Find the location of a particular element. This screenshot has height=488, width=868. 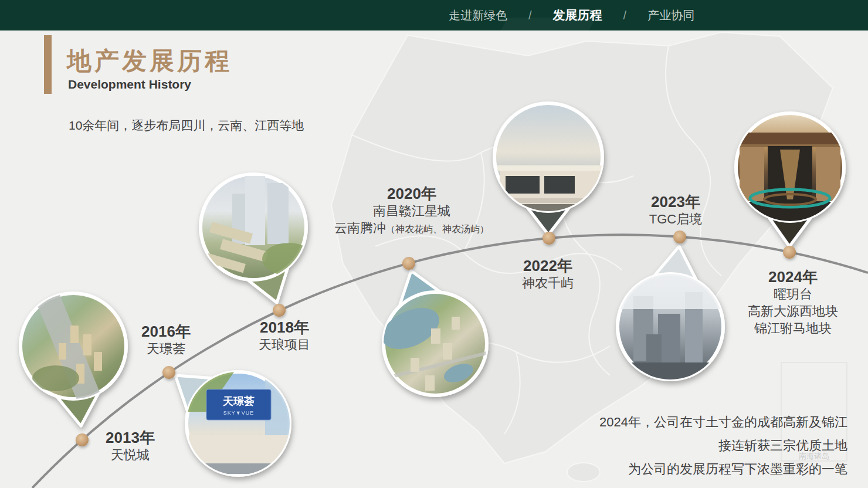

timeline-dot-2024 is located at coordinates (789, 252).